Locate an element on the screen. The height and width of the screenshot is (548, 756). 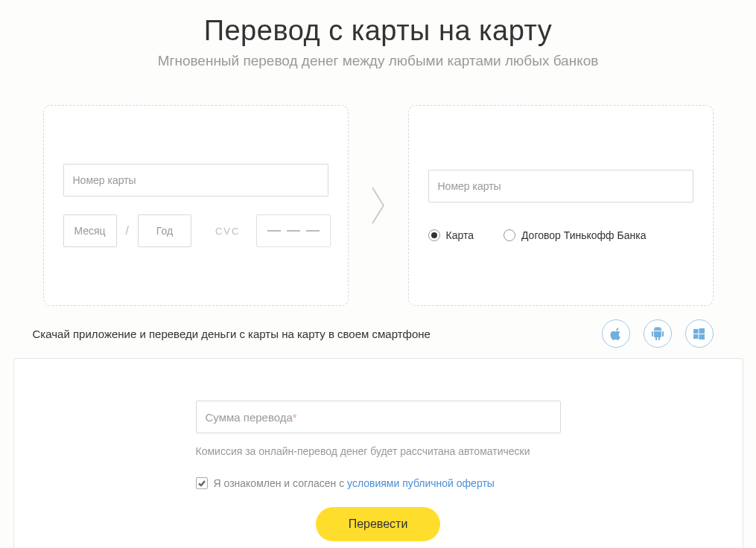
cvc-label: CVC is located at coordinates (228, 231).